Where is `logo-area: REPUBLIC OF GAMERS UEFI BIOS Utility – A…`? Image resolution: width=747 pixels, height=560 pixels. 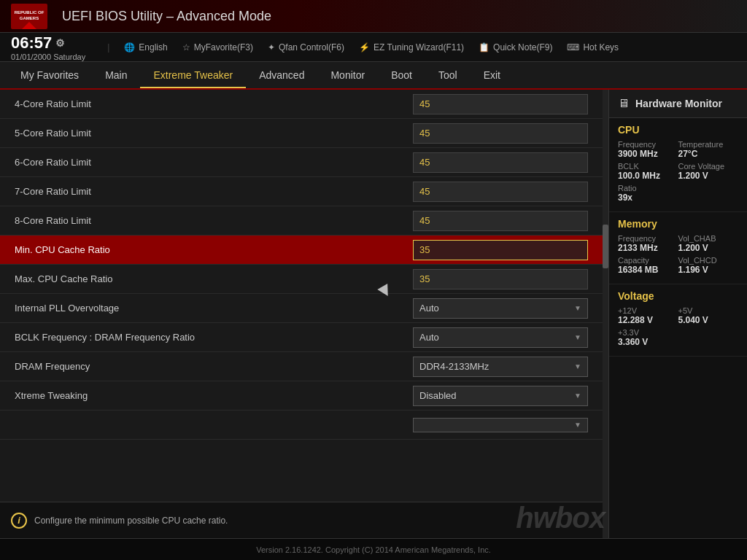
logo-area: REPUBLIC OF GAMERS UEFI BIOS Utility – A… is located at coordinates (142, 16).